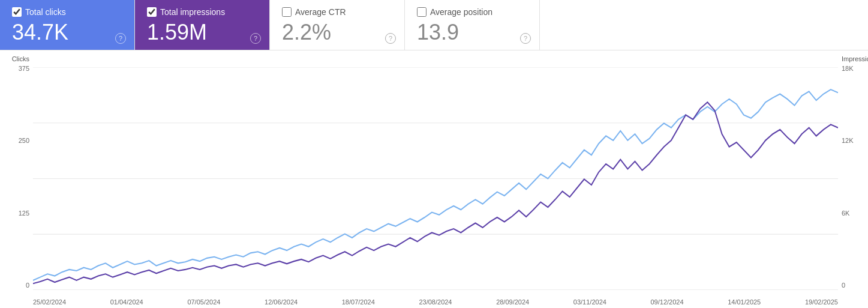  I want to click on avg-ctr-help-icon: ?, so click(391, 38).